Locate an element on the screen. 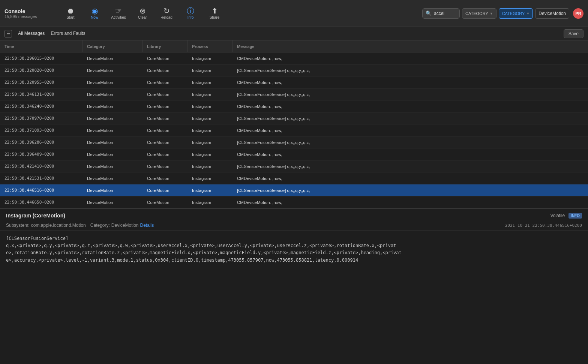 The image size is (588, 364). table-row: 22:50:38.320820+0200 DeviceMotion CoreMo… is located at coordinates (294, 70).